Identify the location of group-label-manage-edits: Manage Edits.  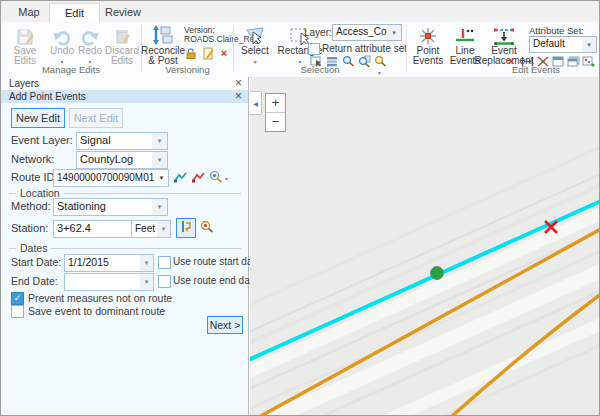
(71, 70).